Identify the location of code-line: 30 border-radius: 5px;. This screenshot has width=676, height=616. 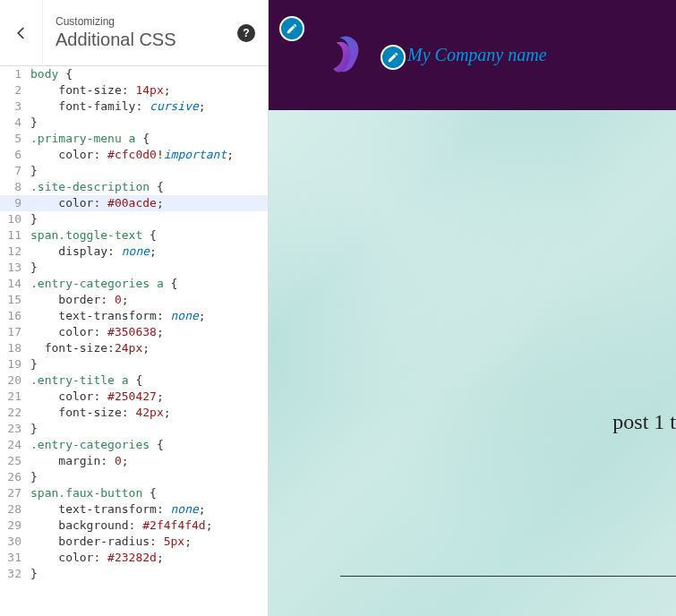
(134, 542).